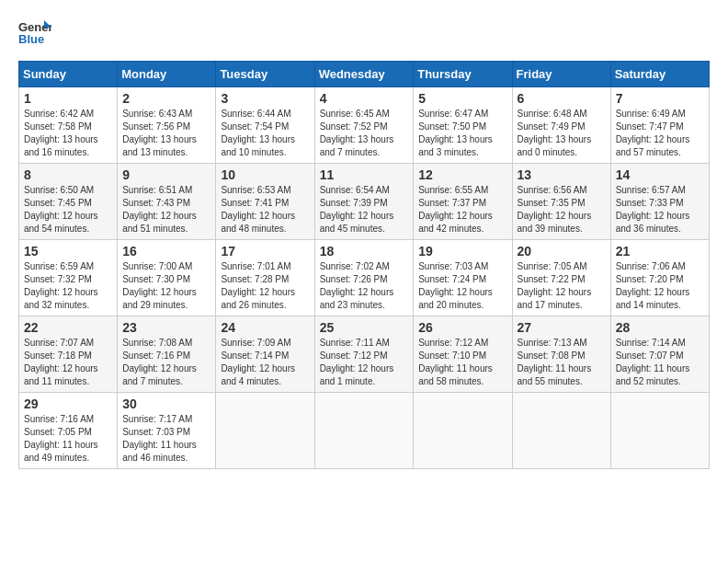  I want to click on day-number: 15, so click(68, 251).